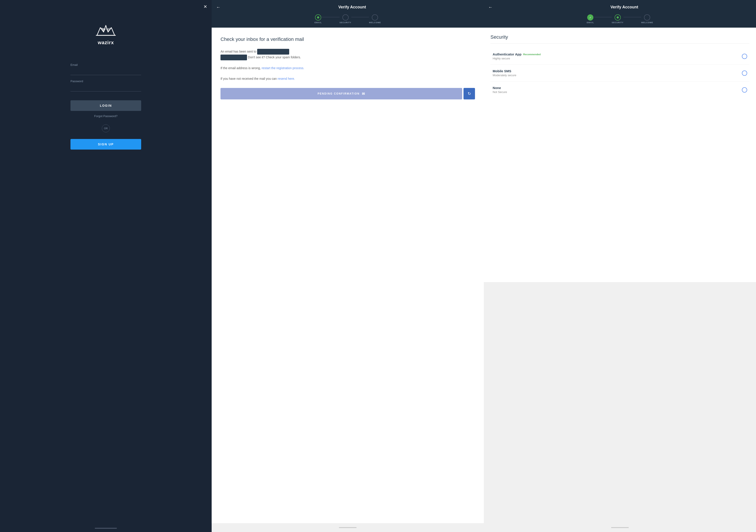 Image resolution: width=756 pixels, height=532 pixels. What do you see at coordinates (617, 88) in the screenshot?
I see `none-name: None` at bounding box center [617, 88].